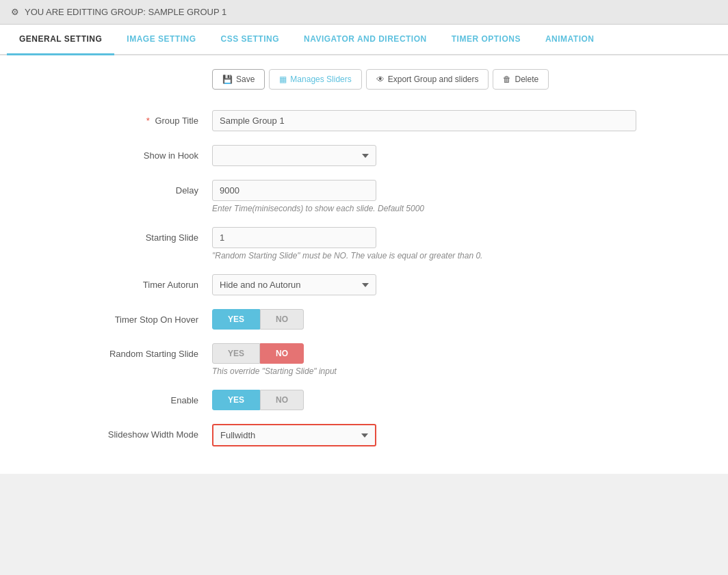  Describe the element at coordinates (364, 197) in the screenshot. I see `delay-row: Delay Enter Time(miniseconds) to show ea…` at that location.